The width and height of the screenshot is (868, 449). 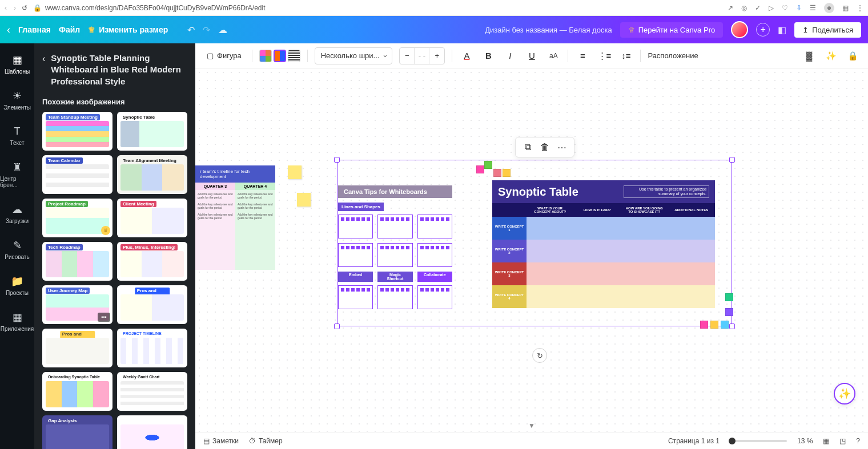 I want to click on template-card: Synoptic Table, so click(x=152, y=131).